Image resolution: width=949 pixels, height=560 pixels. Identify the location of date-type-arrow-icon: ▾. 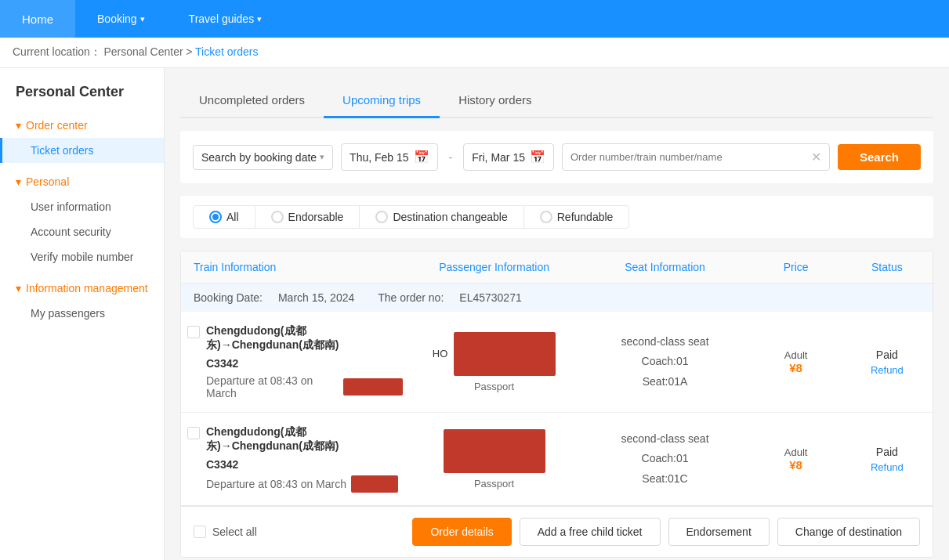
(322, 157).